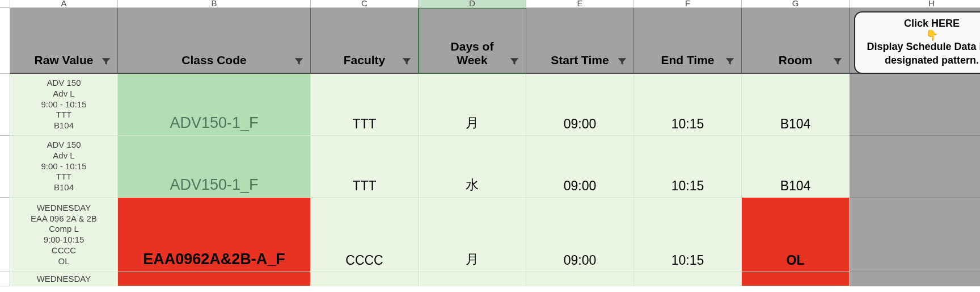 The image size is (980, 292). Describe the element at coordinates (796, 4) in the screenshot. I see `col-letter-G: G` at that location.